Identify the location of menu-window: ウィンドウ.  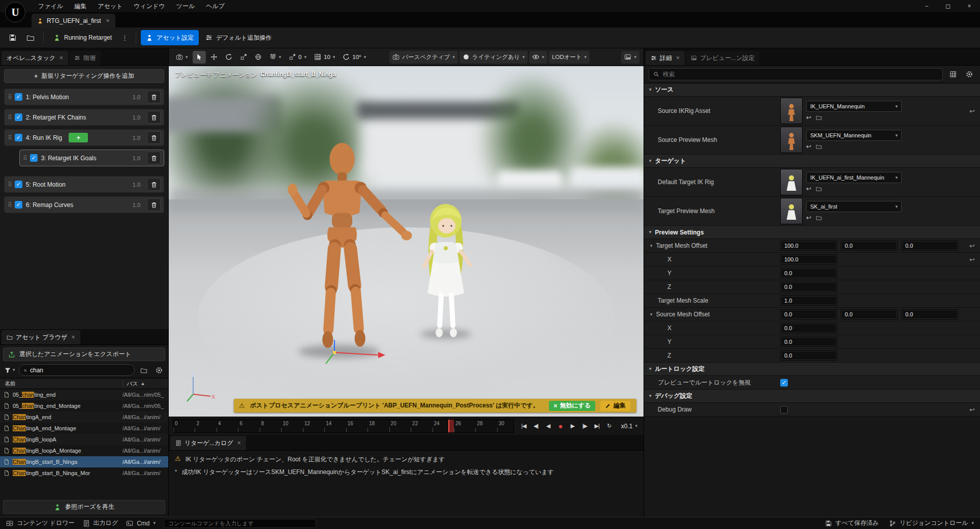
(149, 6).